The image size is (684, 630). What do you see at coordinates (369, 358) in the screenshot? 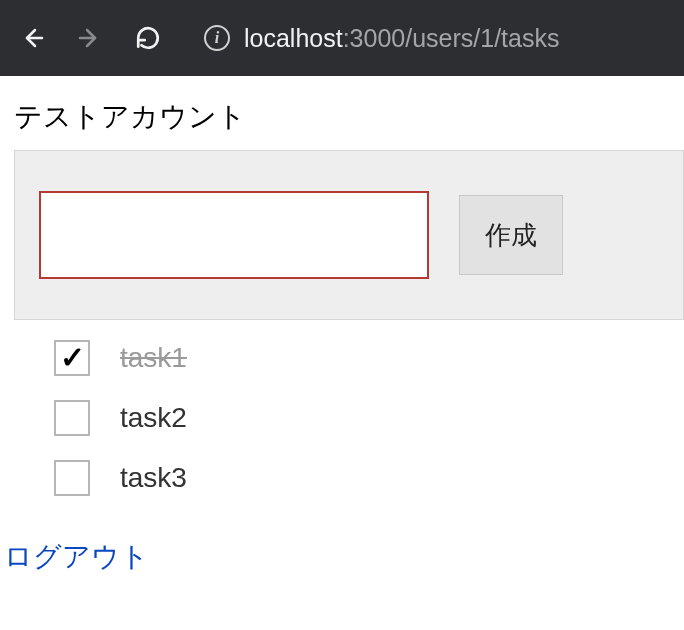
I see `task-item: ✓task1` at bounding box center [369, 358].